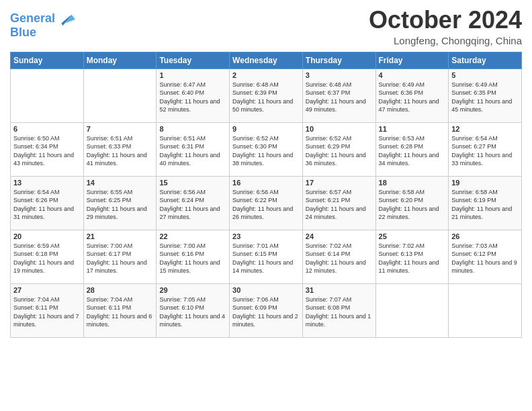 This screenshot has width=532, height=411. What do you see at coordinates (193, 151) in the screenshot?
I see `day-info: Sunrise: 6:51 AMSunset: 6:31 PMDaylight:…` at bounding box center [193, 151].